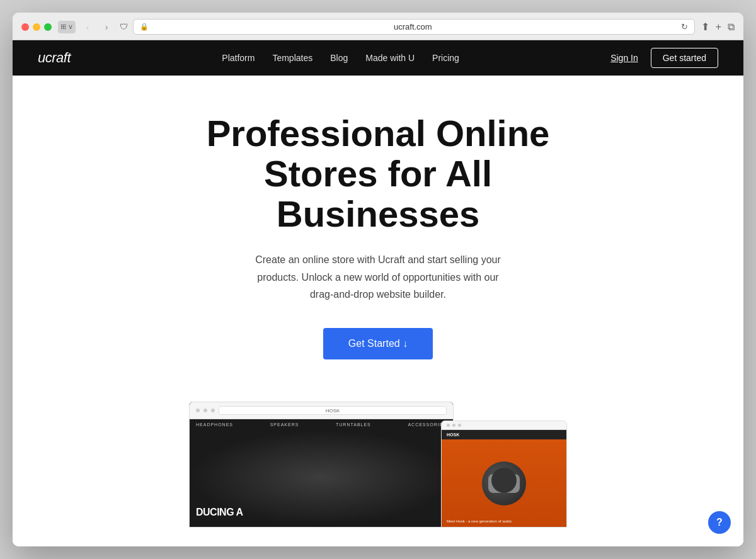  Describe the element at coordinates (504, 521) in the screenshot. I see `preview-secondary-caption: Meet Hosk - a new generation of audio` at that location.